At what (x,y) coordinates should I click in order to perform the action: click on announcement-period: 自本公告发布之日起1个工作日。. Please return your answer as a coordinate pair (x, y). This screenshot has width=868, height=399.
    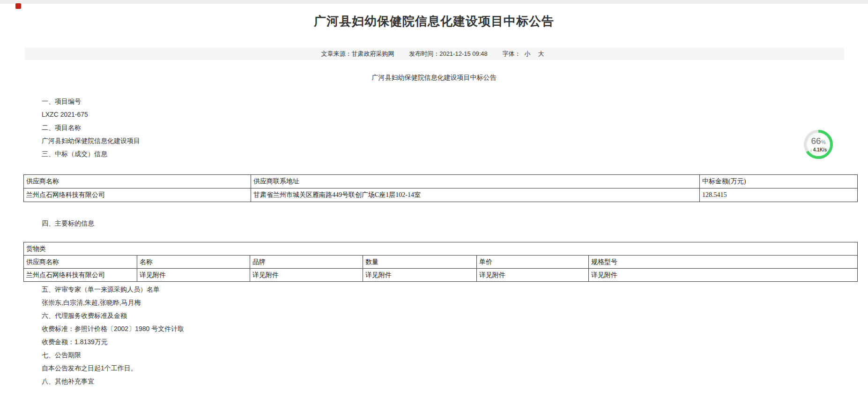
    Looking at the image, I should click on (434, 368).